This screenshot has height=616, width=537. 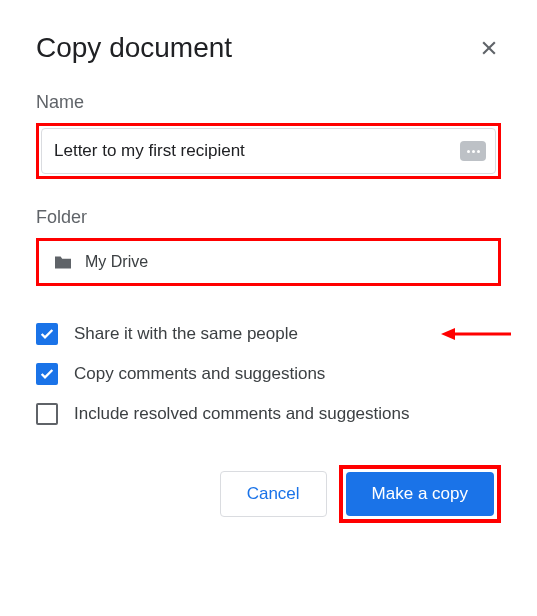 What do you see at coordinates (268, 262) in the screenshot?
I see `folder-picker: My Drive` at bounding box center [268, 262].